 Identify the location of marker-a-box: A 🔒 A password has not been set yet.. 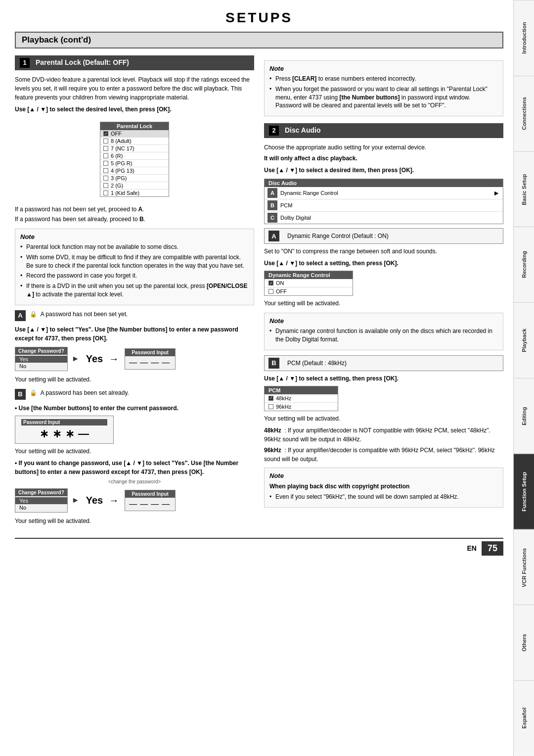
(134, 316).